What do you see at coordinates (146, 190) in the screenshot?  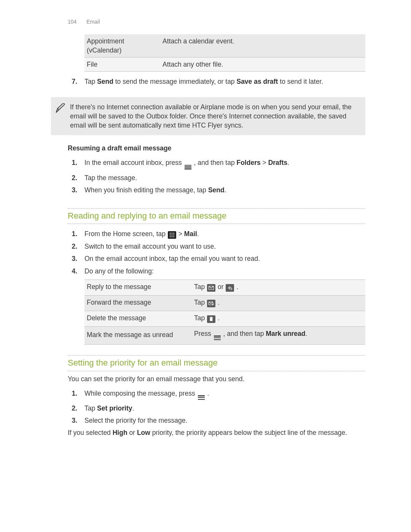 I see `text: When you finish editing the message, tap` at bounding box center [146, 190].